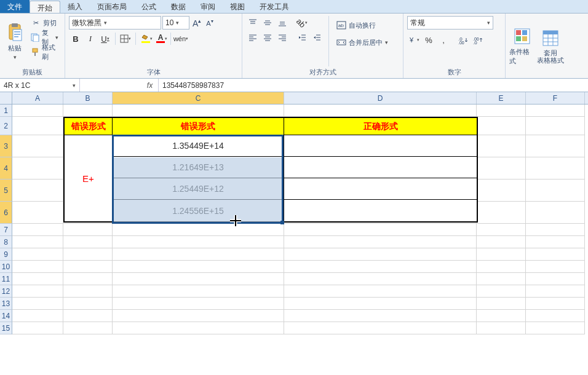 The height and width of the screenshot is (375, 588). Describe the element at coordinates (362, 25) in the screenshot. I see `wrap-text-button: ab 自动换行` at that location.